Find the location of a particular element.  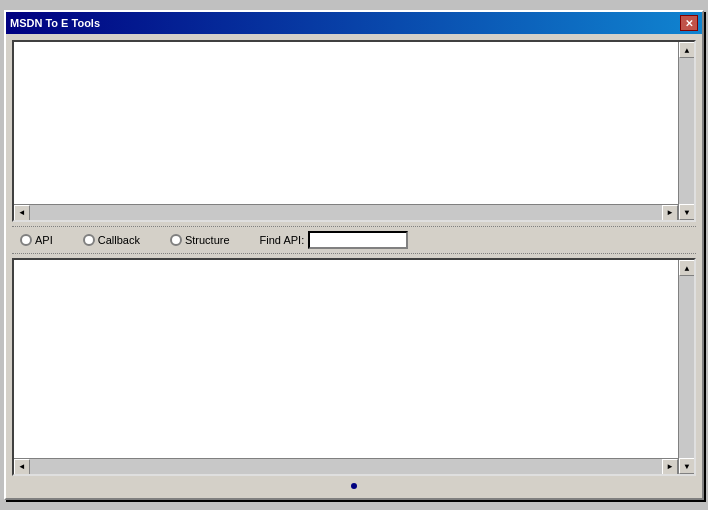

radio-callback is located at coordinates (89, 240).